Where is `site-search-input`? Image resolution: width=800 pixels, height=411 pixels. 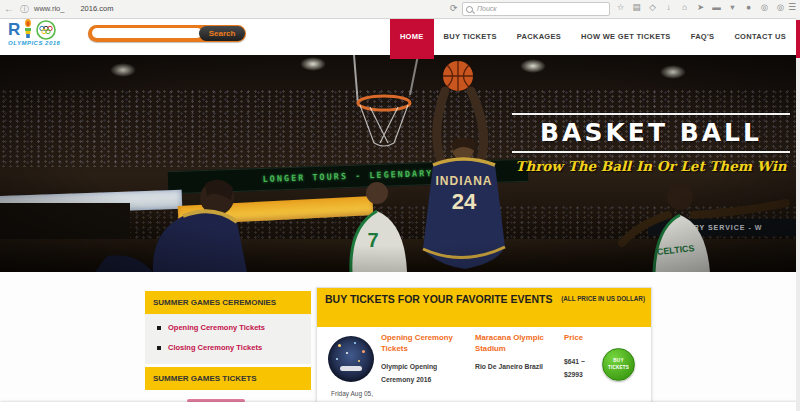
site-search-input is located at coordinates (147, 33).